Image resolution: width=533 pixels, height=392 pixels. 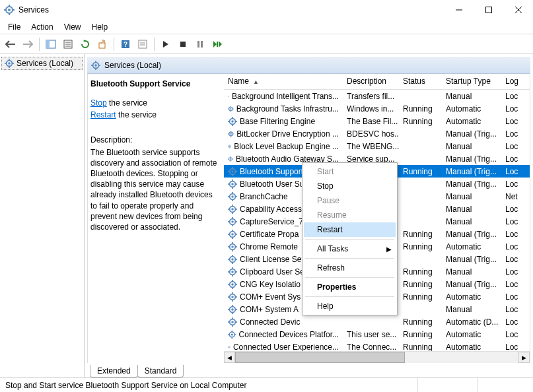 I want to click on ctx-all-tasks: All Tasks▶, so click(x=350, y=249).